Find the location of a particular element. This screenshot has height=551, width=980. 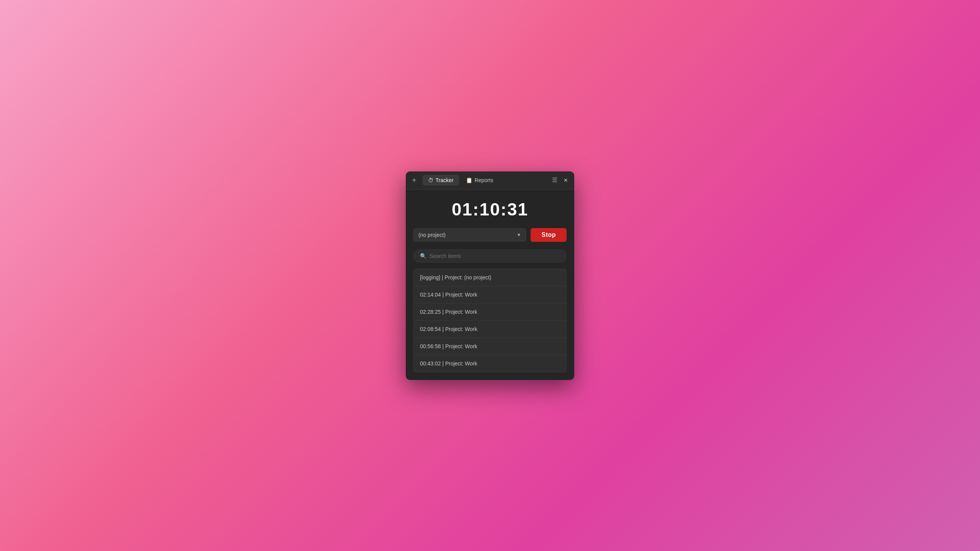

list-item: 02:28:25 | Project: Work is located at coordinates (490, 311).